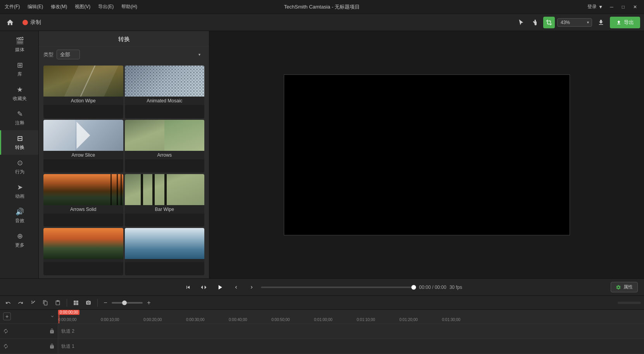 The image size is (644, 354). What do you see at coordinates (19, 69) in the screenshot?
I see `sidebar-item-library: ⊞ 库` at bounding box center [19, 69].